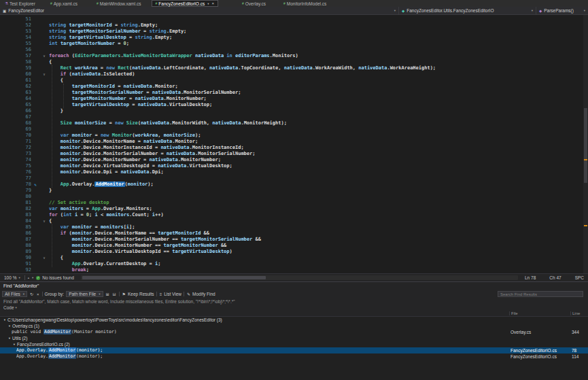 Image resolution: width=588 pixels, height=380 pixels. What do you see at coordinates (16, 111) in the screenshot?
I see `line-number: 66` at bounding box center [16, 111].